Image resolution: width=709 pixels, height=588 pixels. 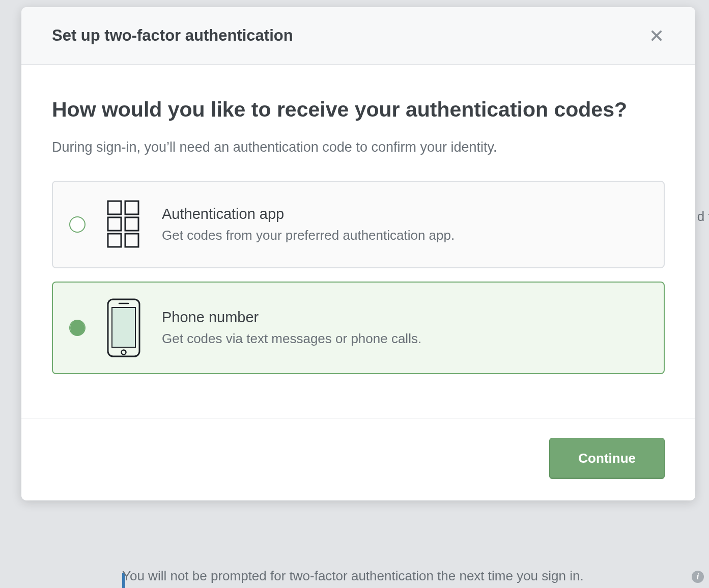 What do you see at coordinates (703, 217) in the screenshot?
I see `backdrop-text-fragment: d to` at bounding box center [703, 217].